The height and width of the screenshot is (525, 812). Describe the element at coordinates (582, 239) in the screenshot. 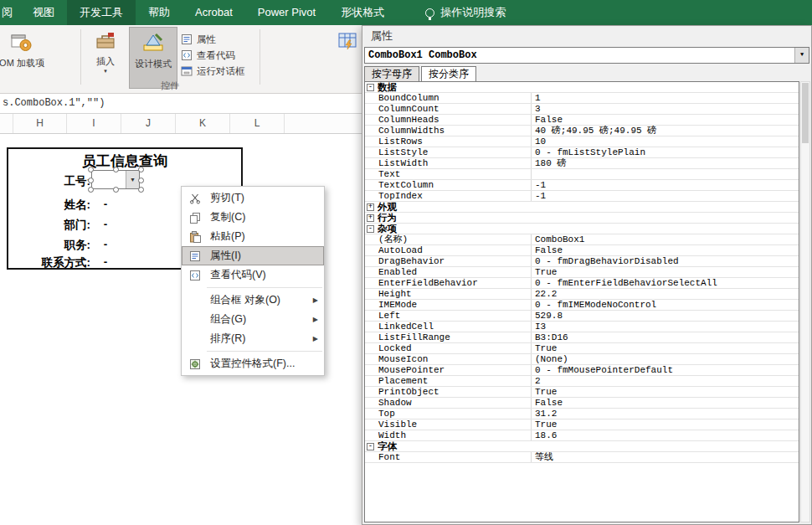

I see `property-row: (名称)ComboBox1` at that location.